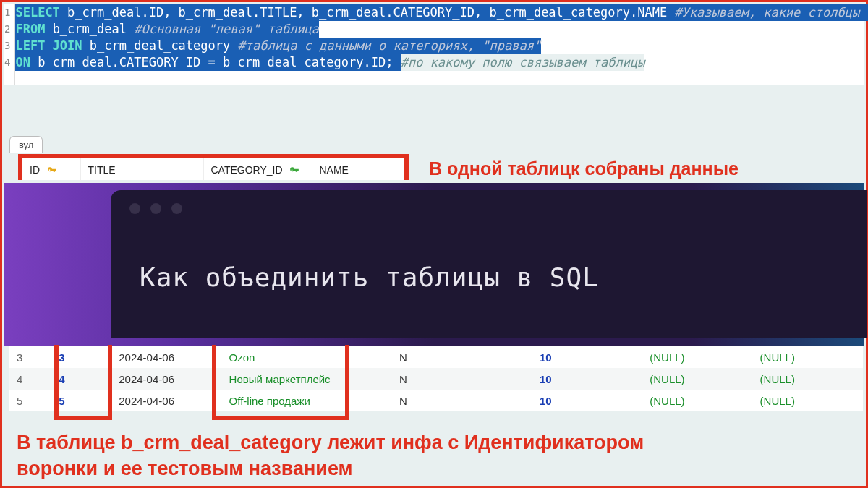 This screenshot has width=868, height=488. I want to click on table-row: 4 4 2024-04-06 Новый маркетплейс N 10 (N…, so click(436, 379).